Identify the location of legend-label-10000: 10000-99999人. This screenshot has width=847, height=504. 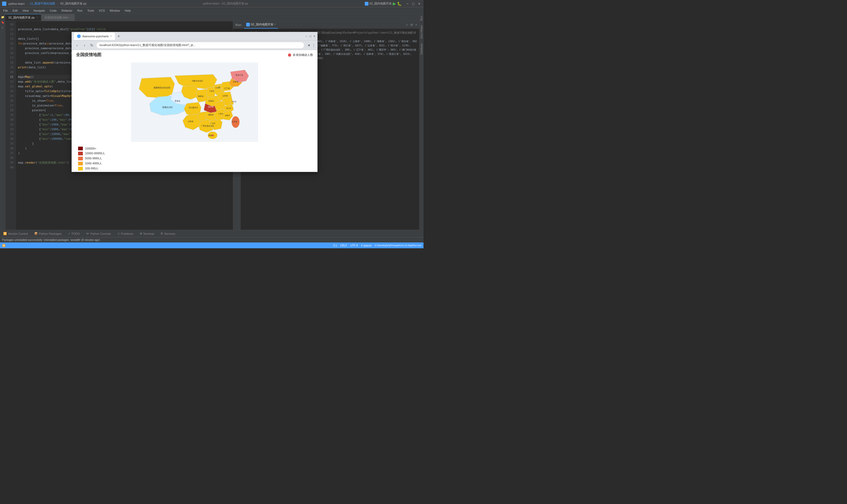
(95, 154).